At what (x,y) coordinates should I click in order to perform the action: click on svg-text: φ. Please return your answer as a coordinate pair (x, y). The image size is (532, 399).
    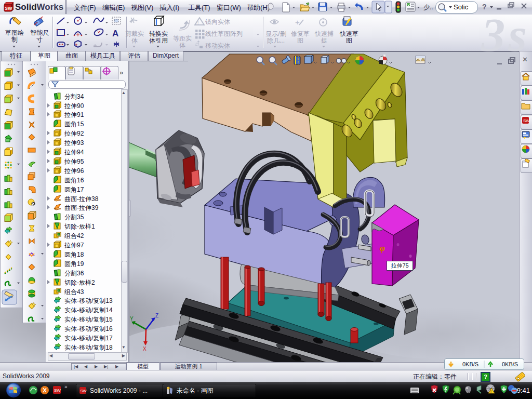
    Looking at the image, I should click on (382, 248).